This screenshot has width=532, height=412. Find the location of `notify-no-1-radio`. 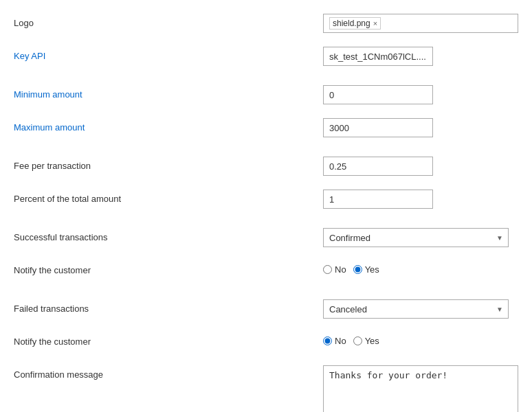

notify-no-1-radio is located at coordinates (327, 269).